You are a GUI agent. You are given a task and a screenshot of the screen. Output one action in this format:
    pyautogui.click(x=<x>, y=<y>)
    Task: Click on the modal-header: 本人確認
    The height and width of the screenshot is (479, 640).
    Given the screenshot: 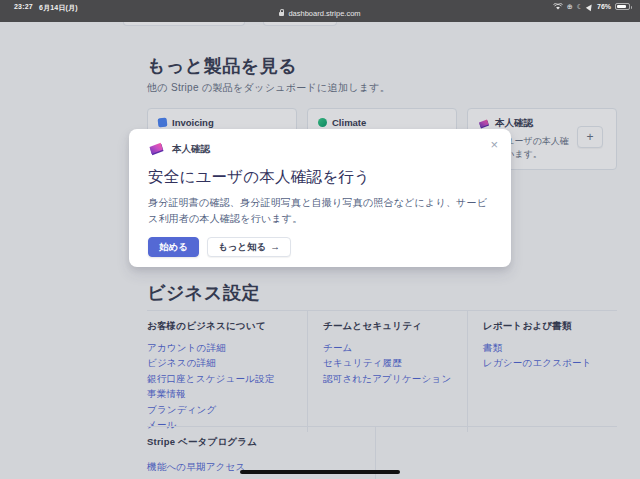 What is the action you would take?
    pyautogui.click(x=320, y=149)
    